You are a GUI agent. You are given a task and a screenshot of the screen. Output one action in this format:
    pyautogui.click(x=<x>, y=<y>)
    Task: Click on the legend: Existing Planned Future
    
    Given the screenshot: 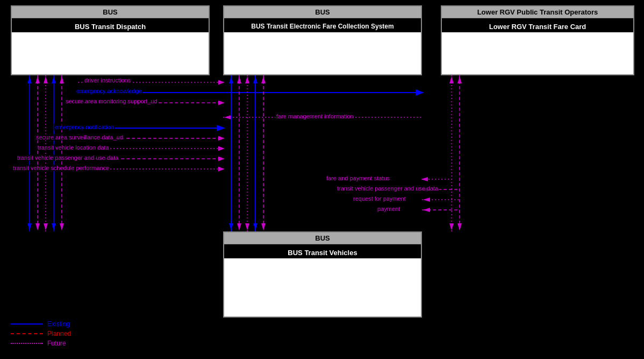 What is the action you would take?
    pyautogui.click(x=41, y=335)
    